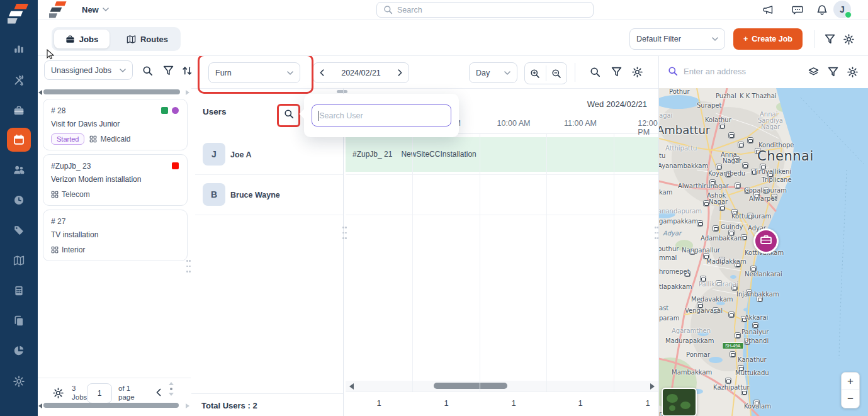 The width and height of the screenshot is (868, 416). I want to click on stepper-down-arrow, so click(171, 394).